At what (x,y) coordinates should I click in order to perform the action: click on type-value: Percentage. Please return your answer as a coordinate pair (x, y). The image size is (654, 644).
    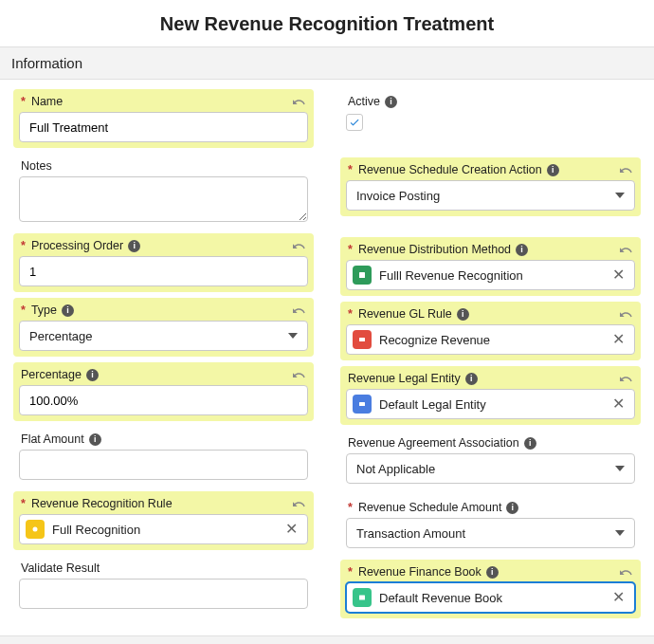
    Looking at the image, I should click on (61, 336).